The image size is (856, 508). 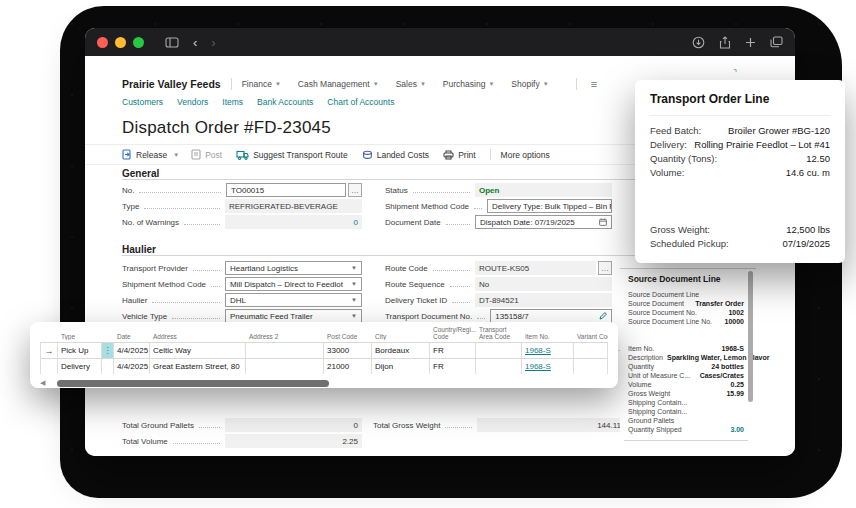 I want to click on close-window-icon, so click(x=102, y=42).